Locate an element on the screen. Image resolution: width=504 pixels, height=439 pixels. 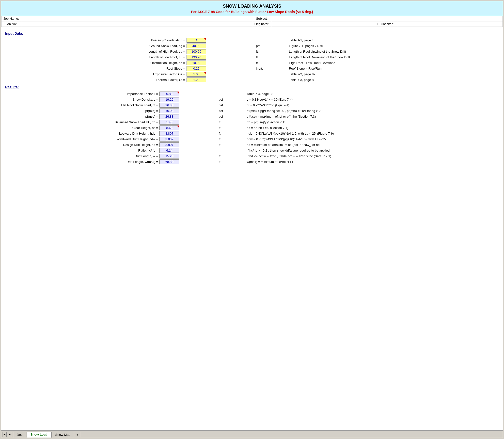
page-subtitle: Per ASCE 7-98 Code for Buildings with Fl… is located at coordinates (252, 12).